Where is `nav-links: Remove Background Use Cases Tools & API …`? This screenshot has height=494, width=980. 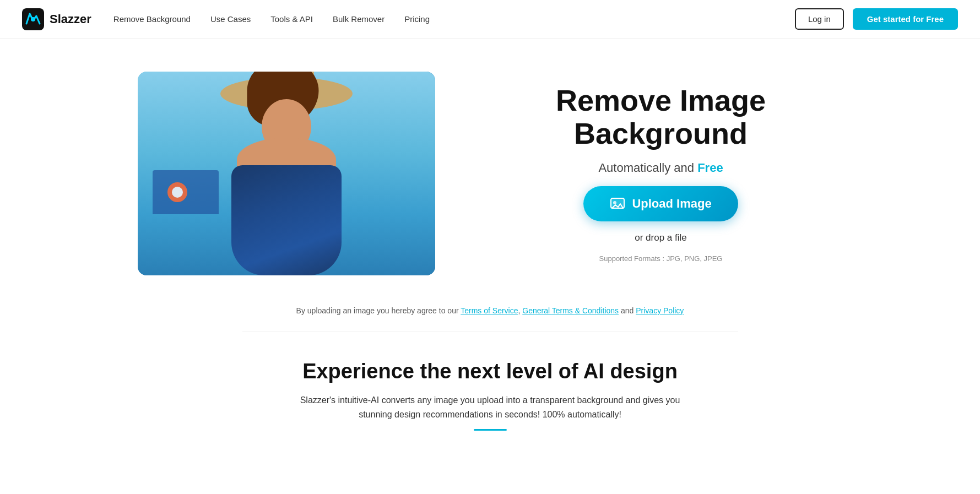
nav-links: Remove Background Use Cases Tools & API … is located at coordinates (454, 19).